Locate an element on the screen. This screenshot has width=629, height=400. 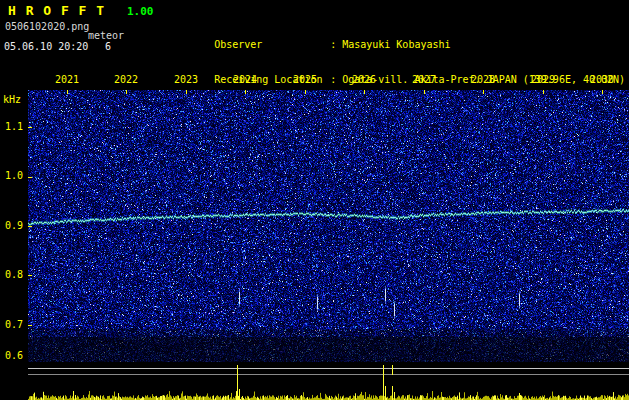
info-label: Observer is located at coordinates (272, 44).